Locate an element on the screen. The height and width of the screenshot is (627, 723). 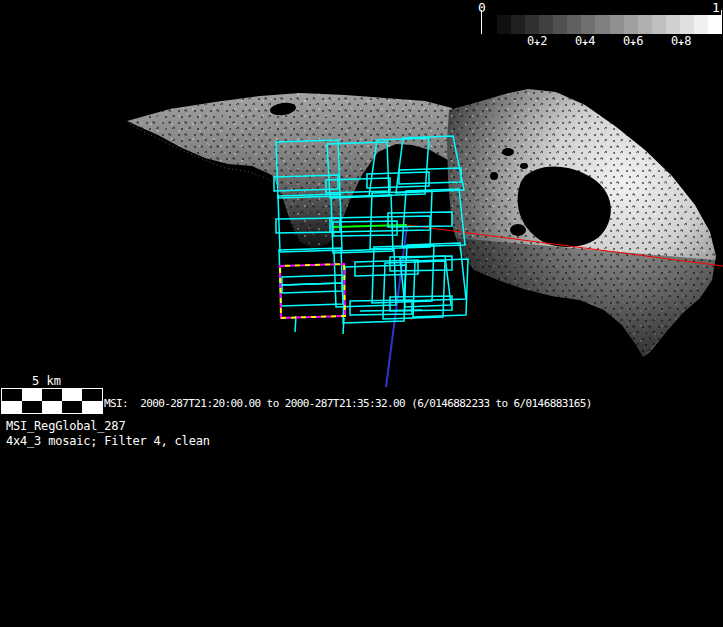
colorbar-max-label: 1 is located at coordinates (716, 8).